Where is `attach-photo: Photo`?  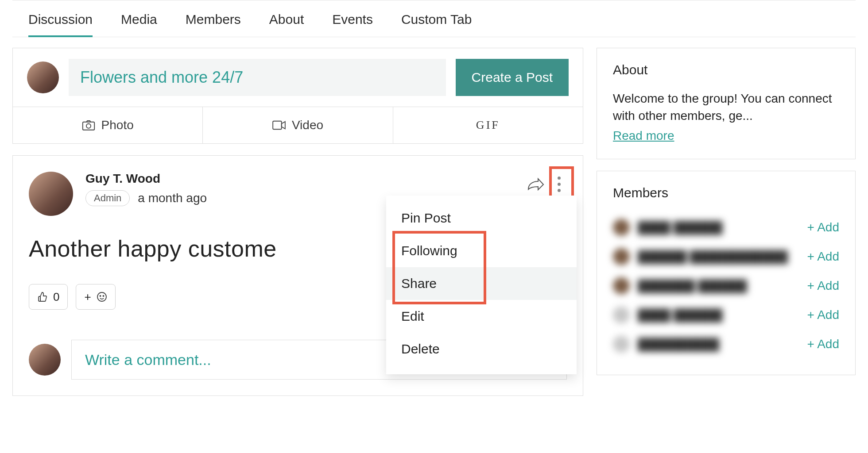 attach-photo: Photo is located at coordinates (108, 125).